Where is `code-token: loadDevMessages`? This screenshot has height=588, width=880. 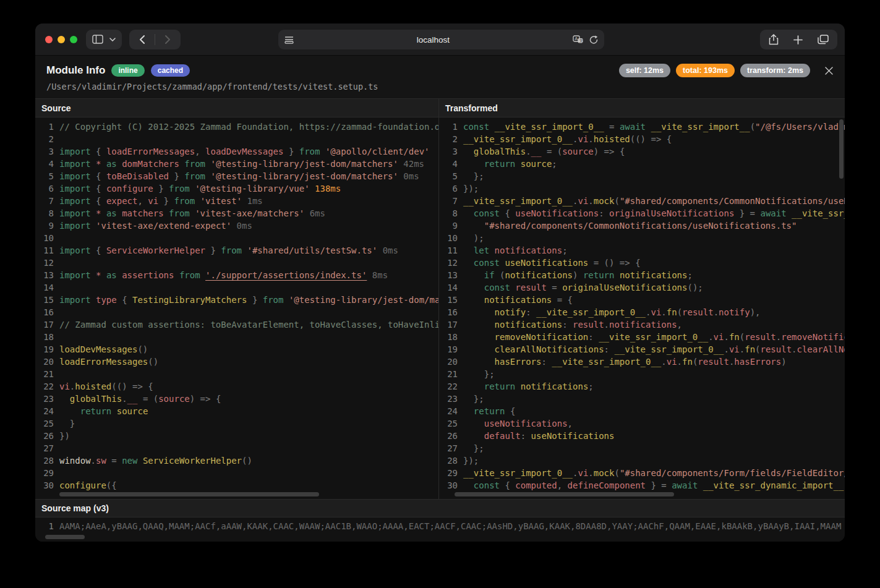 code-token: loadDevMessages is located at coordinates (98, 349).